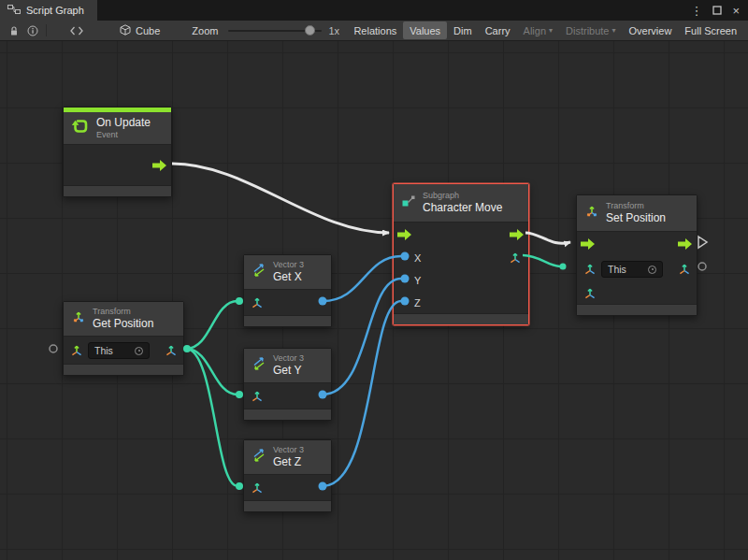 This screenshot has height=560, width=748. I want to click on on-update-category: Event, so click(123, 135).